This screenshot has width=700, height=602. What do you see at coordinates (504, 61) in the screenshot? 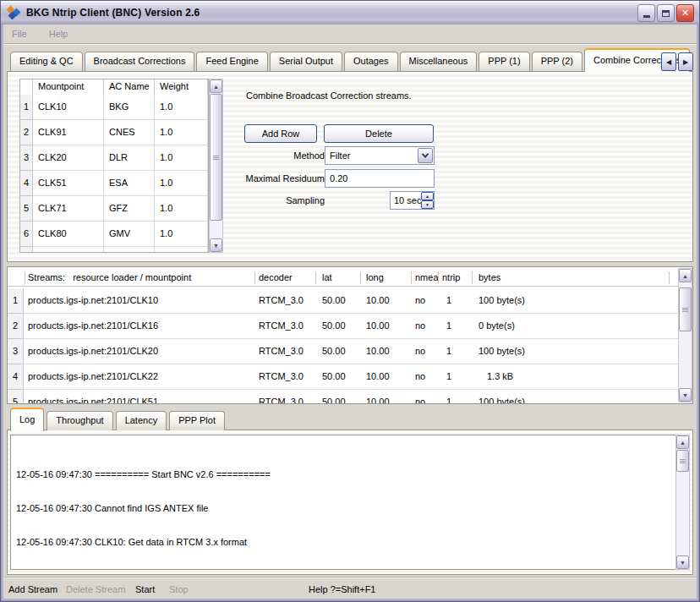
I see `tab-ppp-1: PPP (1)` at bounding box center [504, 61].